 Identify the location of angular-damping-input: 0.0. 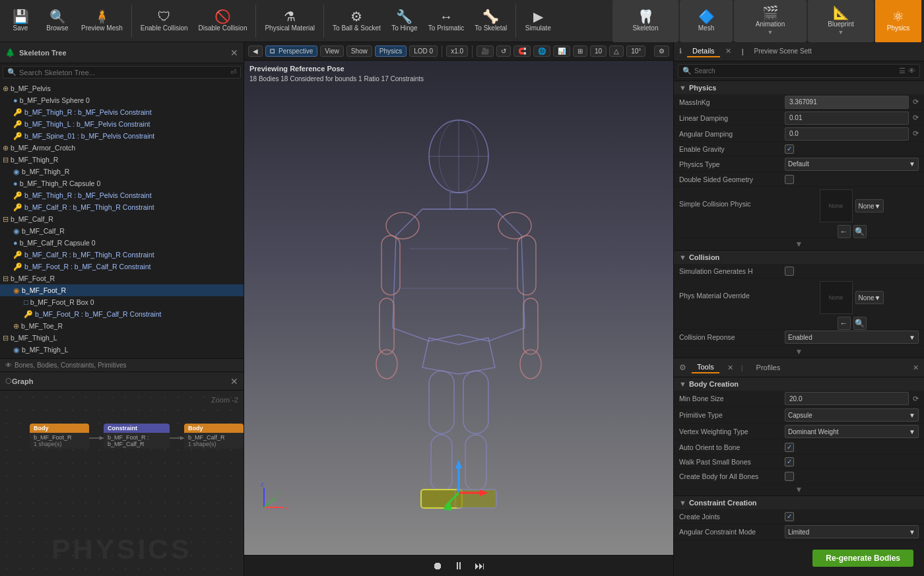
(847, 134).